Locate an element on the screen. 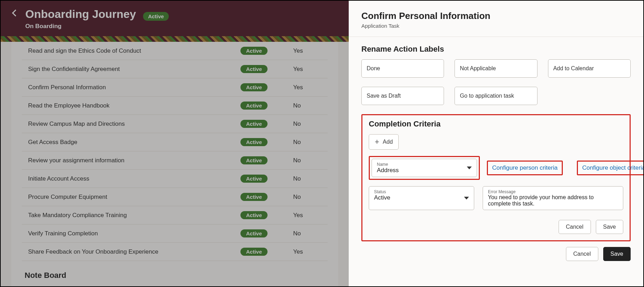 The height and width of the screenshot is (287, 644). error-message-value: You need to provide your home address to… is located at coordinates (553, 201).